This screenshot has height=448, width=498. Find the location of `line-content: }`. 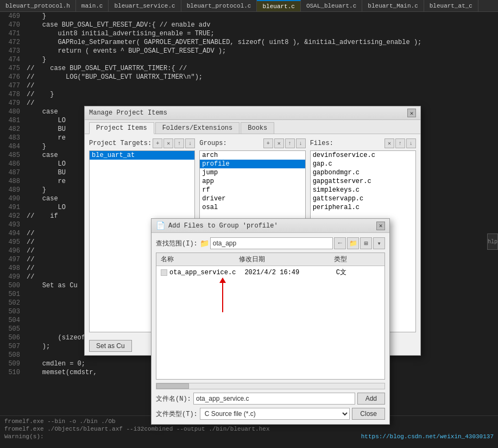

line-content: } is located at coordinates (35, 60).